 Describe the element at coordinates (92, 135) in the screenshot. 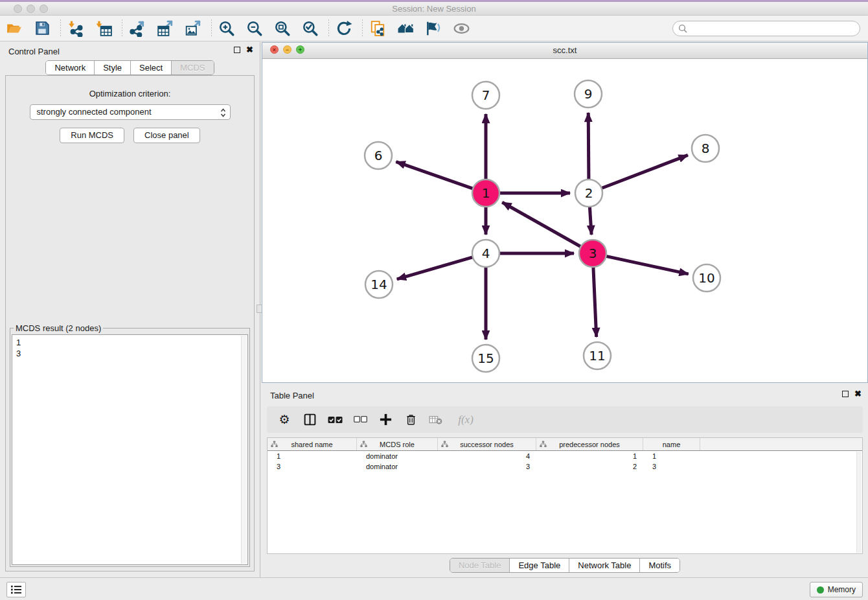

I see `run-mcds-button: Run MCDS` at that location.